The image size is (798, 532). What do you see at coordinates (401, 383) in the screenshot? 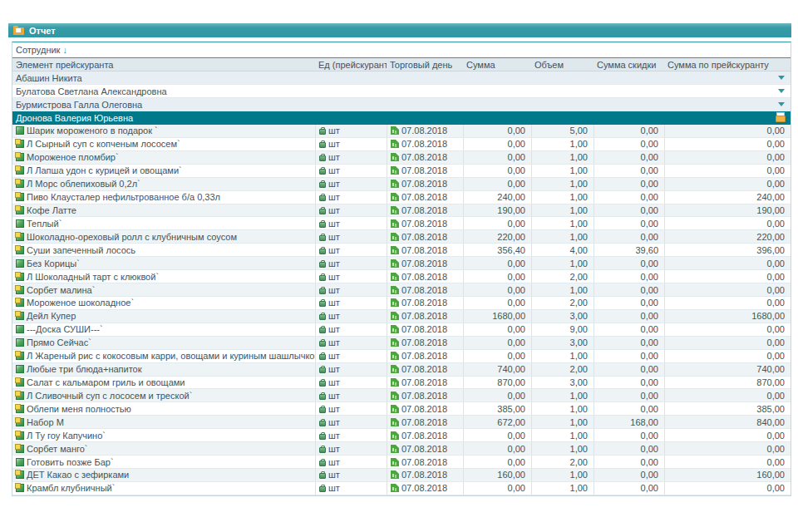
I see `item-row: Салат с кальмаром гриль и овощамишт07.08…` at bounding box center [401, 383].